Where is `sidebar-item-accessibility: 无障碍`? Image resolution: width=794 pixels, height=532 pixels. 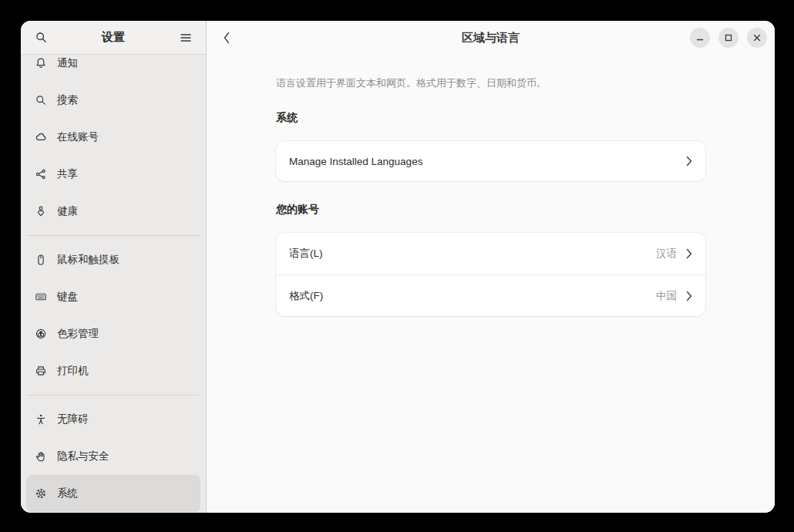
sidebar-item-accessibility: 无障碍 is located at coordinates (113, 419).